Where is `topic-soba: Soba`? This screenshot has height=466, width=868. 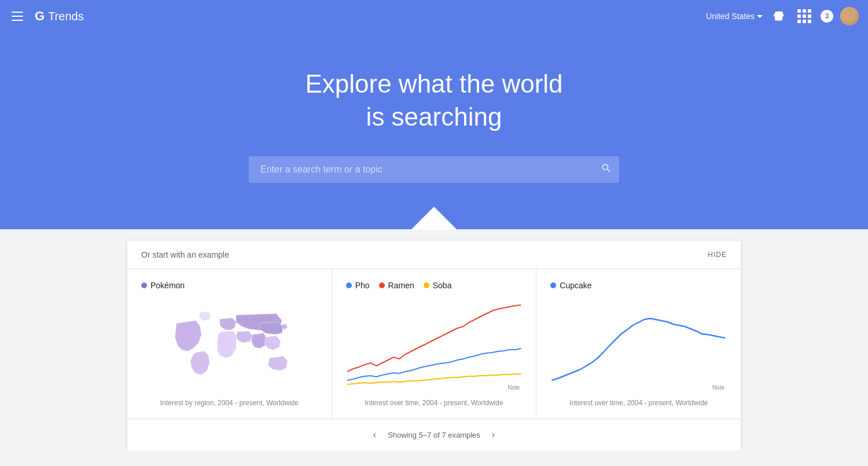 topic-soba: Soba is located at coordinates (437, 285).